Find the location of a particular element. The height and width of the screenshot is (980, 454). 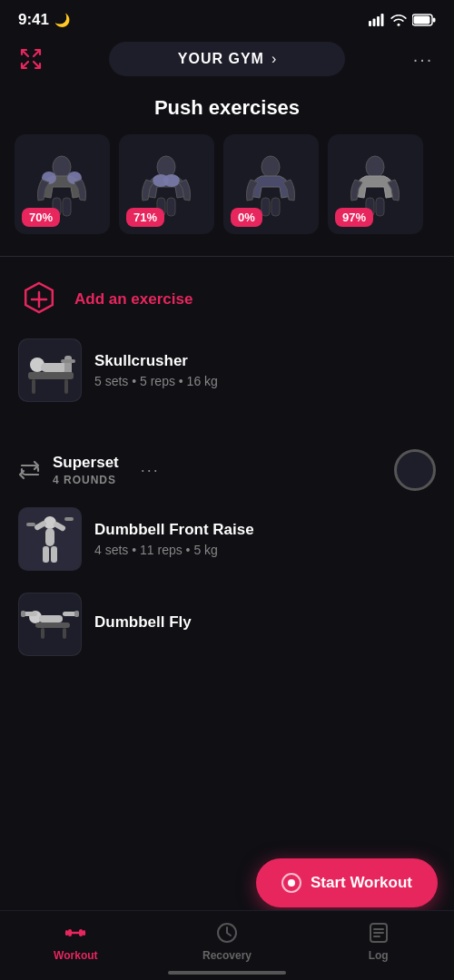

status-icons is located at coordinates (402, 20).